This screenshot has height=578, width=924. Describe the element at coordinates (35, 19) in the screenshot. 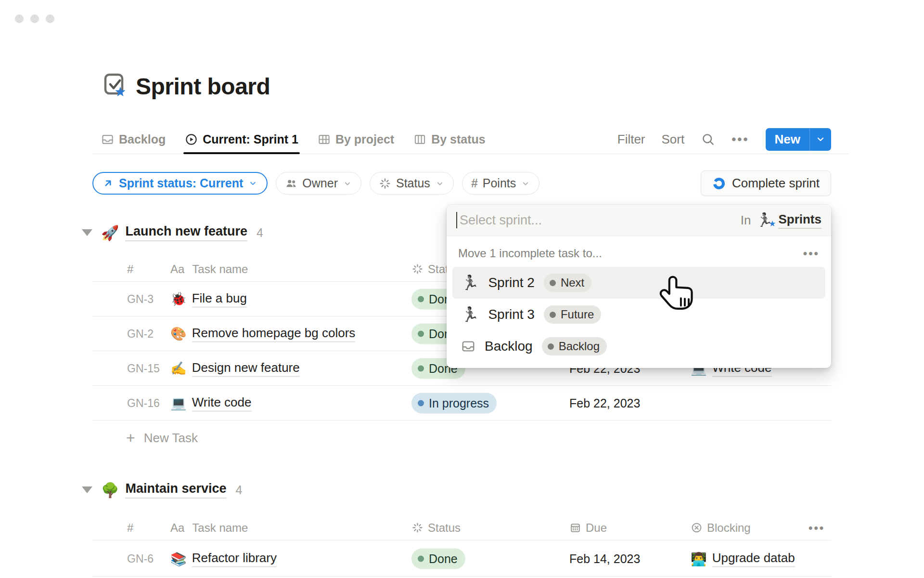

I see `window-controls` at that location.